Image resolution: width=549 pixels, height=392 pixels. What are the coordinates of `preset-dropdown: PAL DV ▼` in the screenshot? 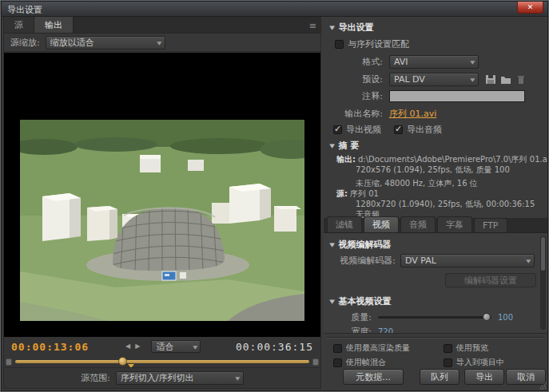 It's located at (434, 80).